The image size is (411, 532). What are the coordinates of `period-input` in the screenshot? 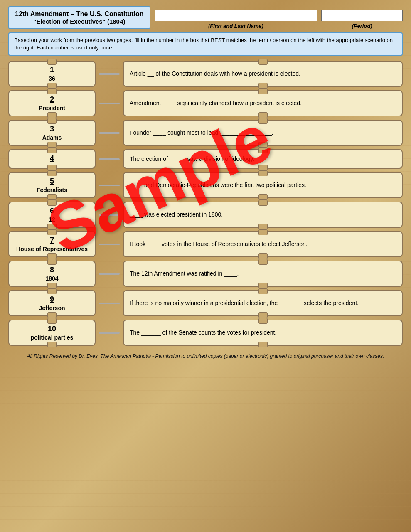 It's located at (362, 15).